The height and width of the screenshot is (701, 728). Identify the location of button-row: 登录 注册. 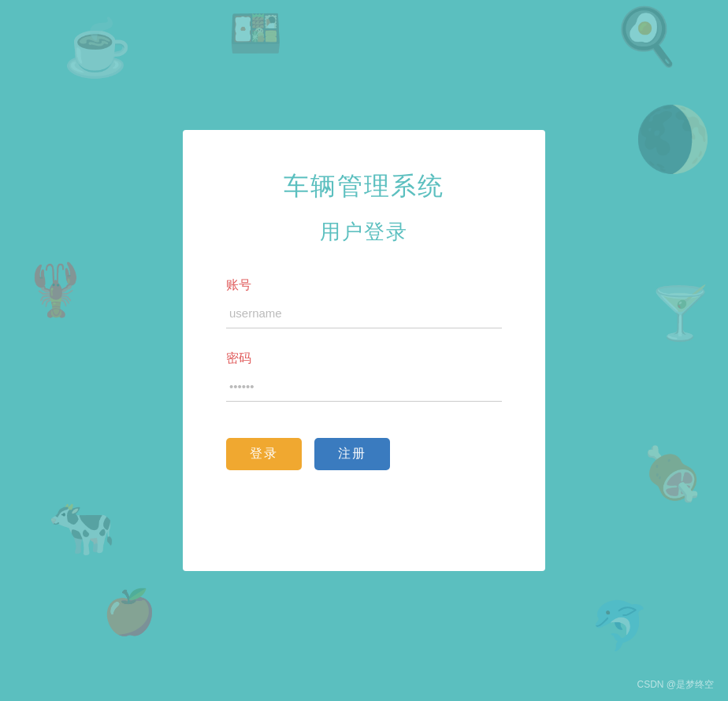
(364, 454).